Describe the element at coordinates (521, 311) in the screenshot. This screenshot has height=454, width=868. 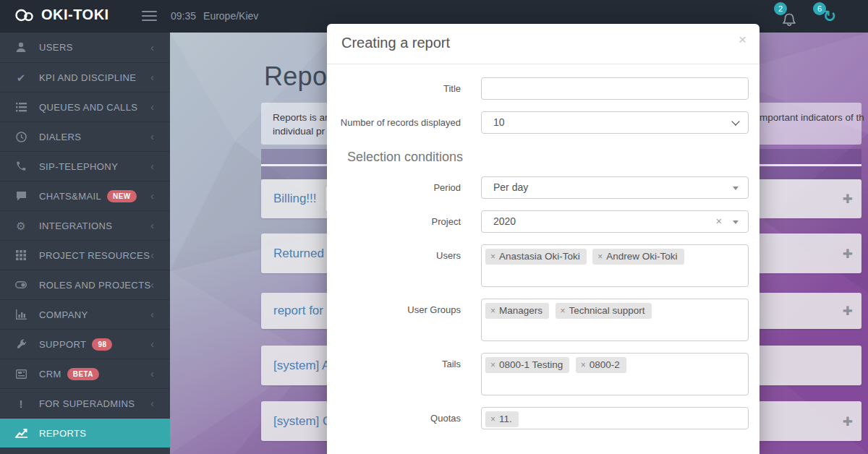
I see `chip-label: Managers` at that location.